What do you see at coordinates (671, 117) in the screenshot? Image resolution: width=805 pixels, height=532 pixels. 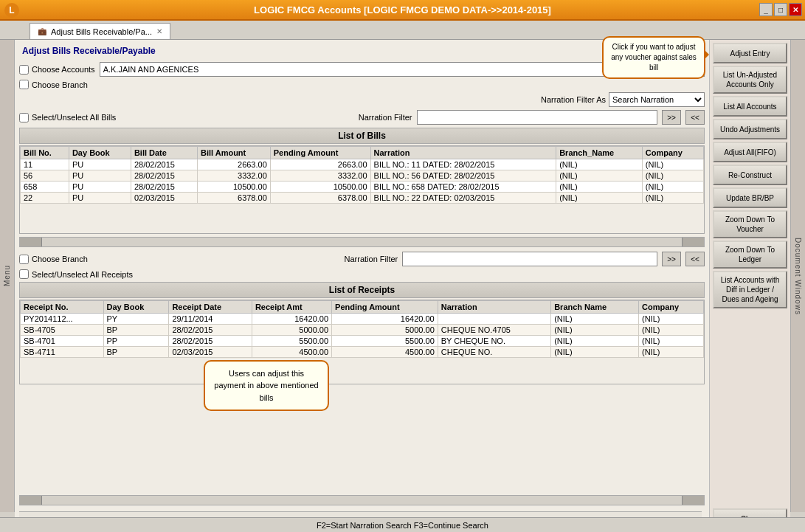 I see `narration-prev-btn-bills: >>` at bounding box center [671, 117].